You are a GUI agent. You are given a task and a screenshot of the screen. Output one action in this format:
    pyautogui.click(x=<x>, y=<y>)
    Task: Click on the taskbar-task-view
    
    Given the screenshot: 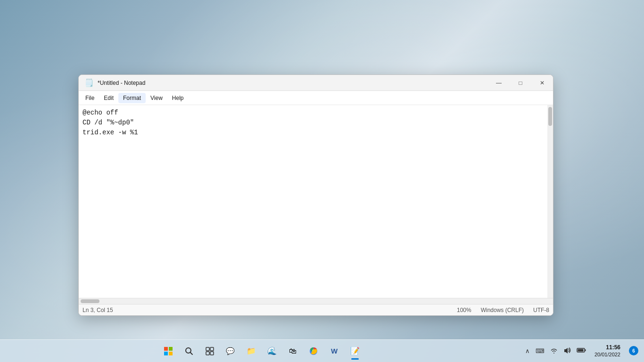 What is the action you would take?
    pyautogui.click(x=210, y=351)
    